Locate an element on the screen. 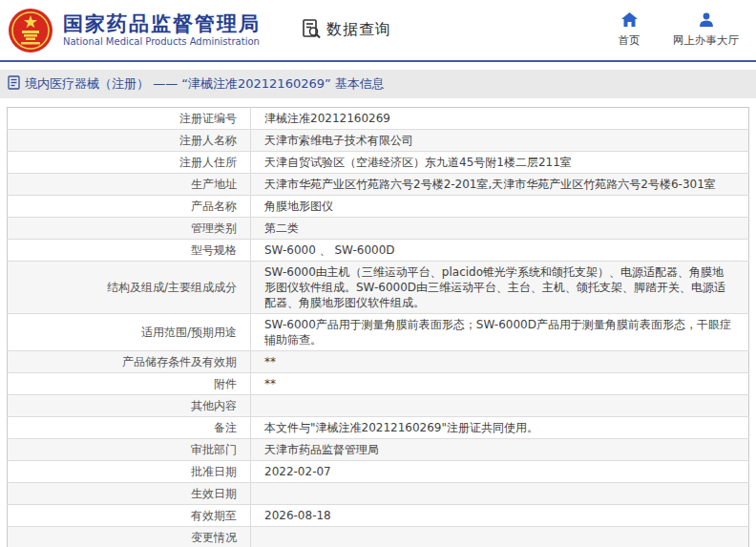 The height and width of the screenshot is (547, 756). row-label: 管理类别 is located at coordinates (214, 228).